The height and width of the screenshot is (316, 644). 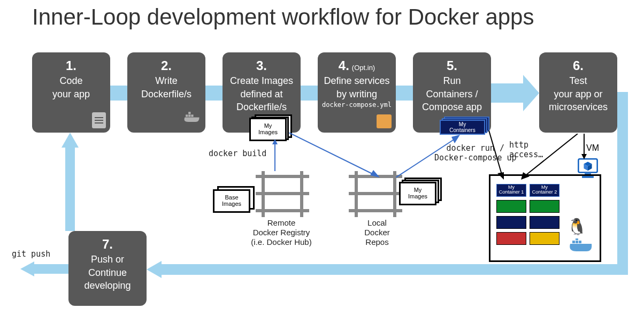 What do you see at coordinates (70, 189) in the screenshot?
I see `arrow-7-1-shaft` at bounding box center [70, 189].